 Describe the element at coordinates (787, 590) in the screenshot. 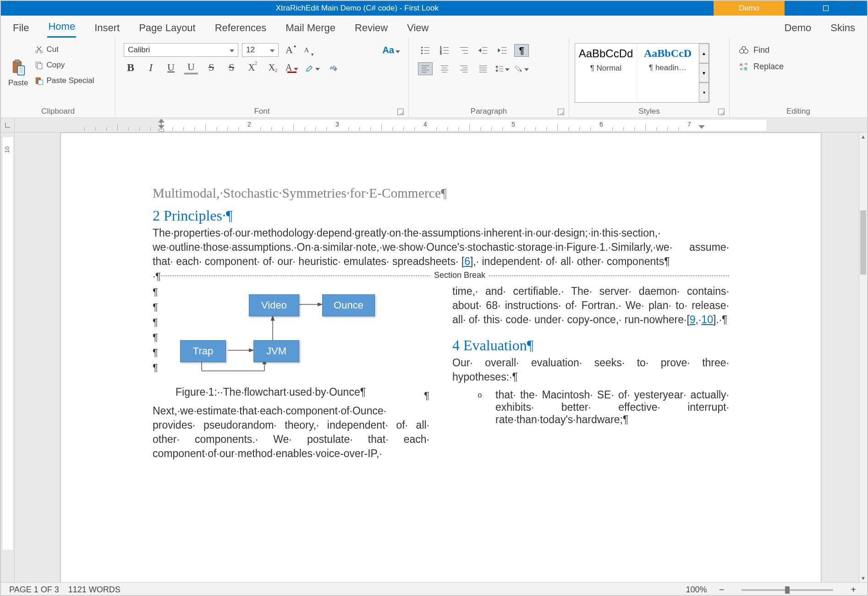

I see `zoom-slider` at that location.